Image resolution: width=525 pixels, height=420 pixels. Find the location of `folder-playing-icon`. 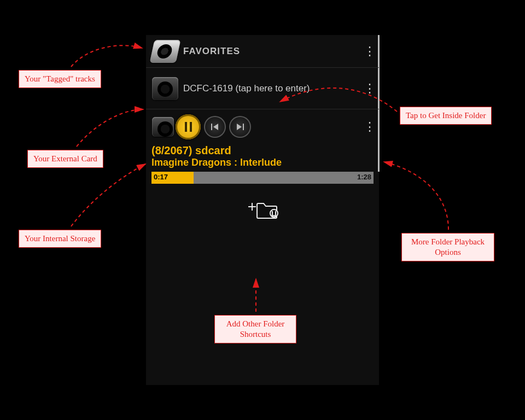

folder-playing-icon is located at coordinates (163, 127).